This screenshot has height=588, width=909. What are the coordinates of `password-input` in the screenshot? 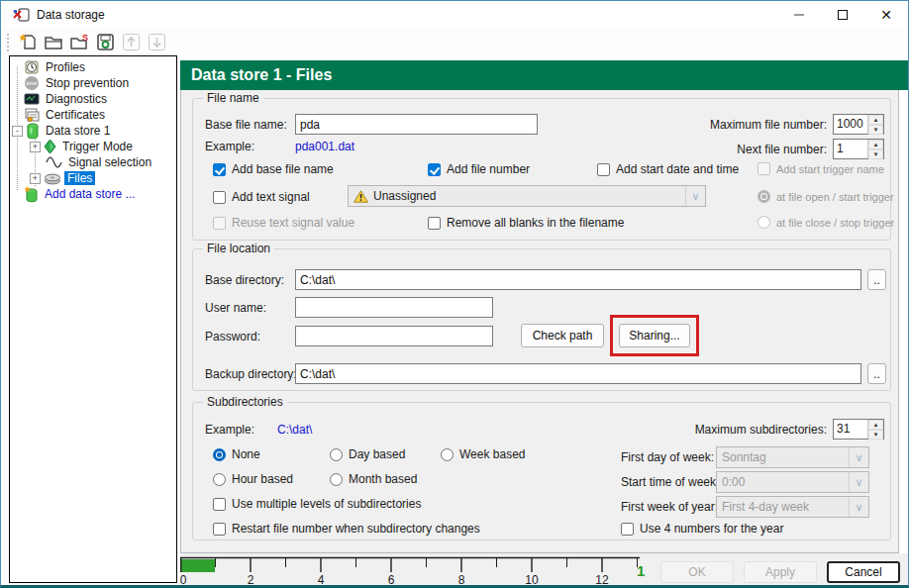 It's located at (394, 337).